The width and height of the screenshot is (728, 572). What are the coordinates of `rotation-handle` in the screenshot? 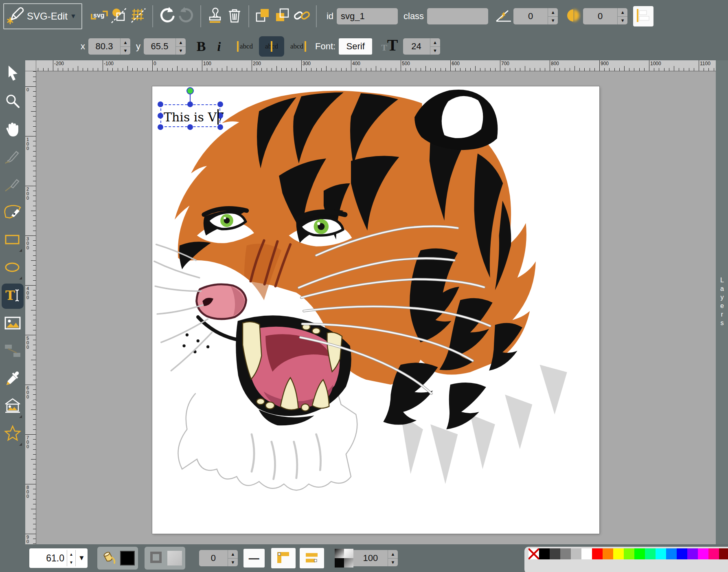 It's located at (190, 91).